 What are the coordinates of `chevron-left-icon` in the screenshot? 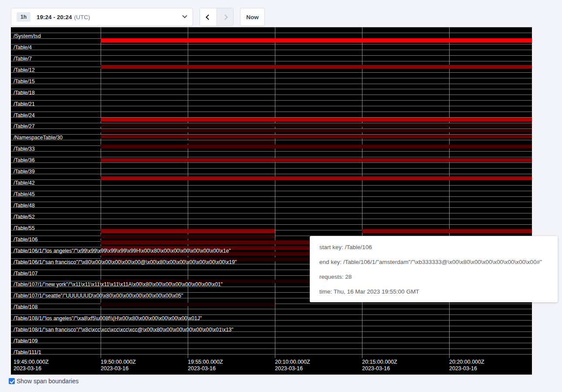 It's located at (208, 17).